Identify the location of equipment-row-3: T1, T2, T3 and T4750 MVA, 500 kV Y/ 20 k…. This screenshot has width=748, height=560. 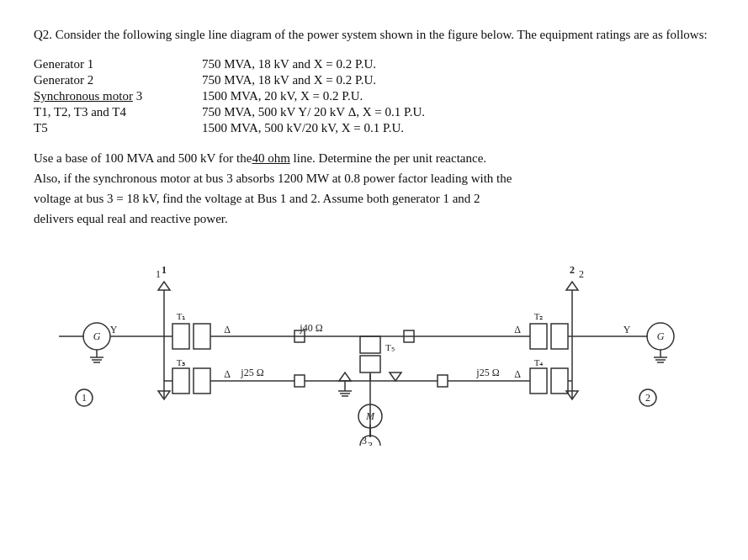
(229, 113).